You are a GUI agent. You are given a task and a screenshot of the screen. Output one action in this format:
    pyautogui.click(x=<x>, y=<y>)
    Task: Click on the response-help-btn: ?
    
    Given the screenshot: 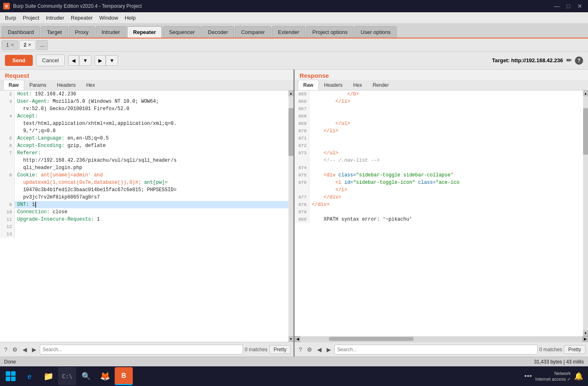 What is the action you would take?
    pyautogui.click(x=300, y=350)
    